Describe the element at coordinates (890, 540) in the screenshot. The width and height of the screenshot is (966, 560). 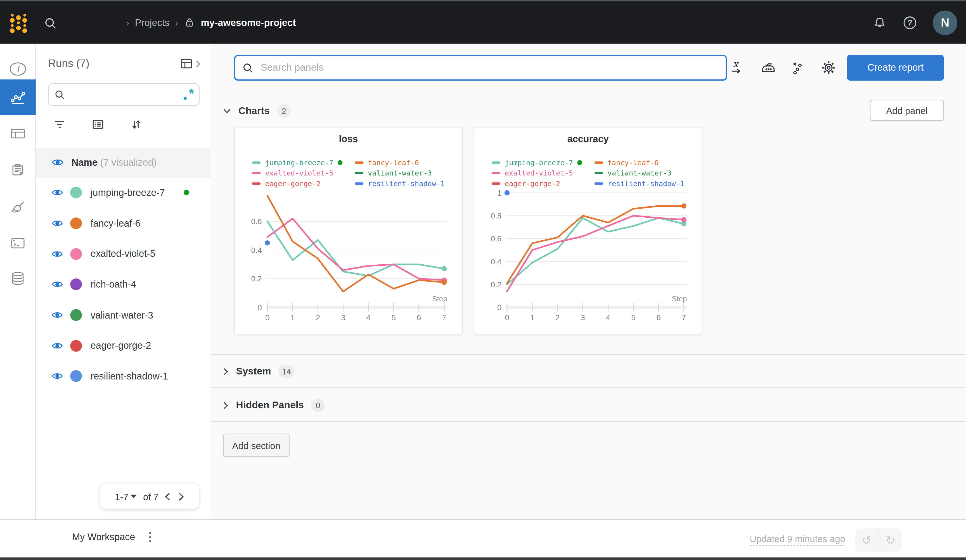
I see `redo-icon: ↻` at that location.